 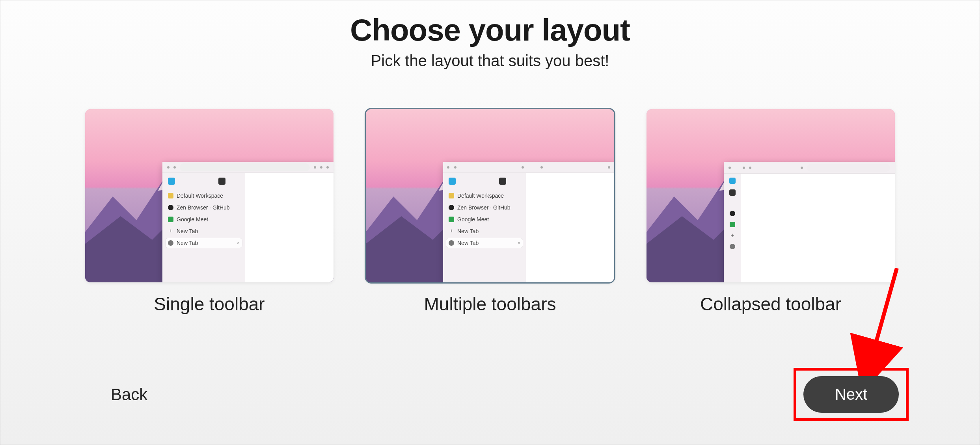 What do you see at coordinates (732, 224) in the screenshot?
I see `meet-icon` at bounding box center [732, 224].